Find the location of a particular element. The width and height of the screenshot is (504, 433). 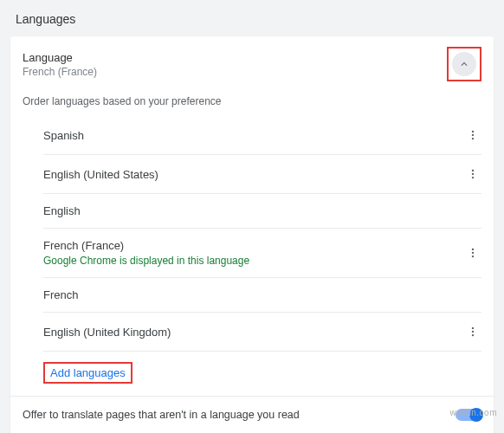

order-instruction: Order languages based on your preference is located at coordinates (252, 103).